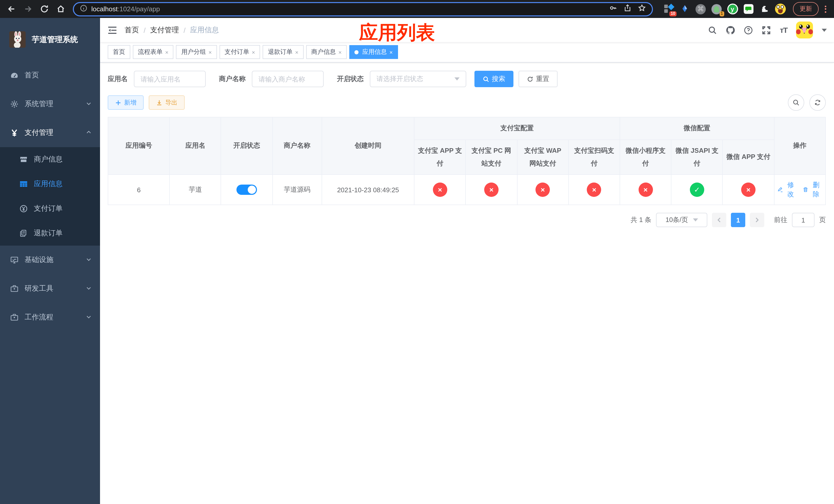  I want to click on profile-extension-icon: 1, so click(717, 9).